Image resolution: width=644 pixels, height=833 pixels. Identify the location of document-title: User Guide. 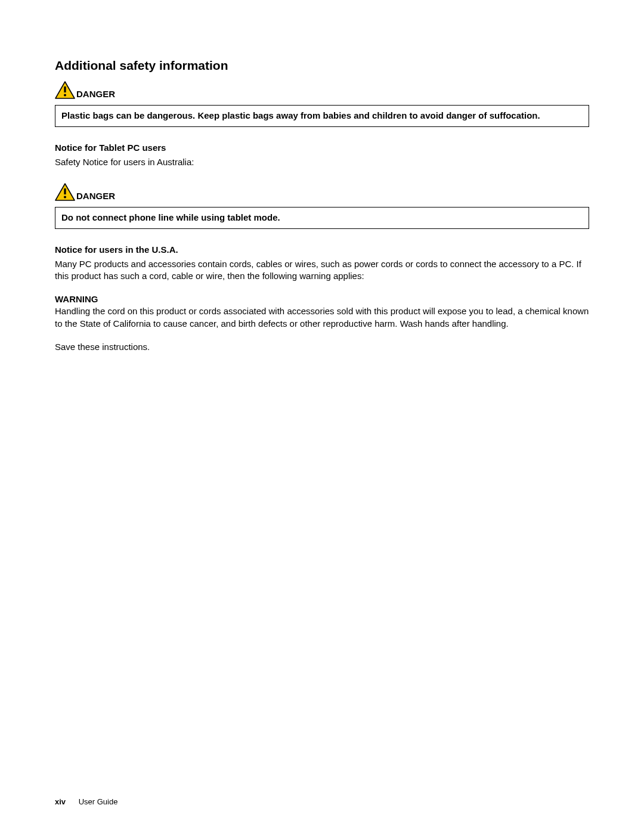
(98, 801).